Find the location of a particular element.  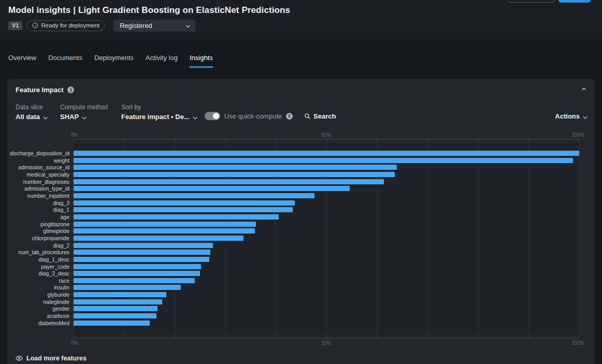

tick-label: 100% is located at coordinates (578, 343).